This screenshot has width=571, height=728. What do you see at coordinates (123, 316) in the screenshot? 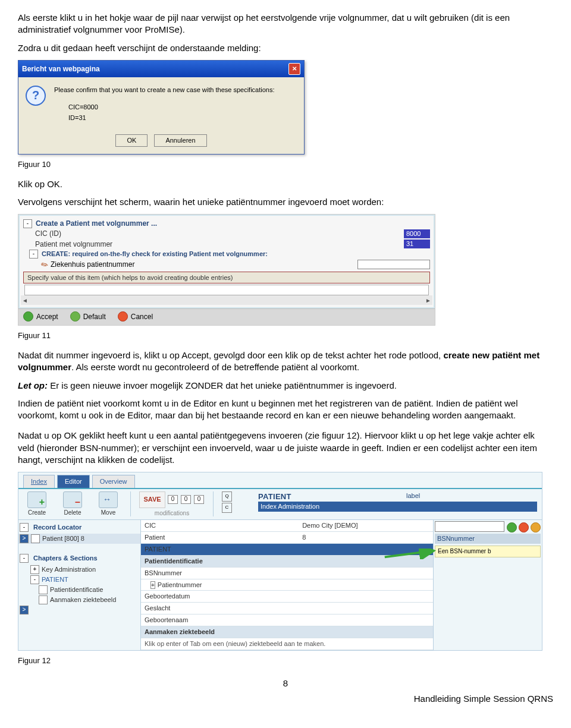
I see `cancel-icon` at bounding box center [123, 316].